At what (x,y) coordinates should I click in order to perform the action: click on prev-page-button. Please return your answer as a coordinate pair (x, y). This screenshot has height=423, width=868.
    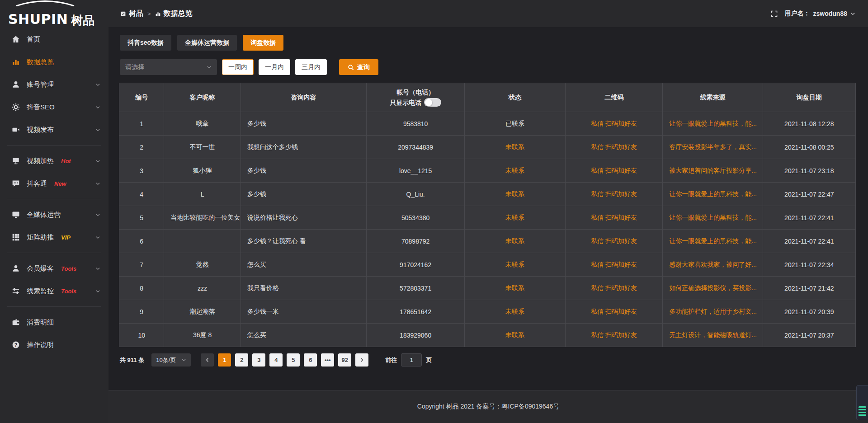
    Looking at the image, I should click on (207, 360).